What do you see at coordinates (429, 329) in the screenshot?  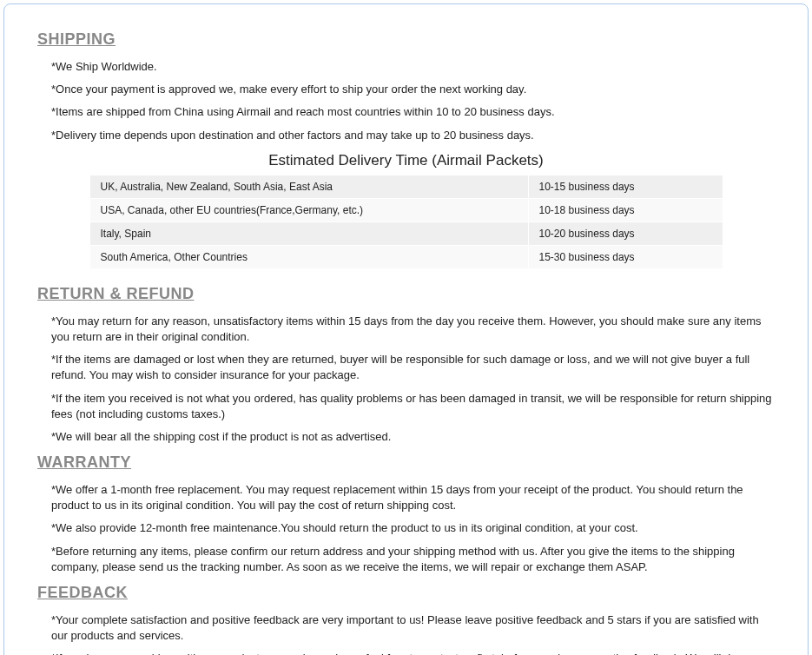 I see `list-item: *You may return for any reason, unsatisf…` at bounding box center [429, 329].